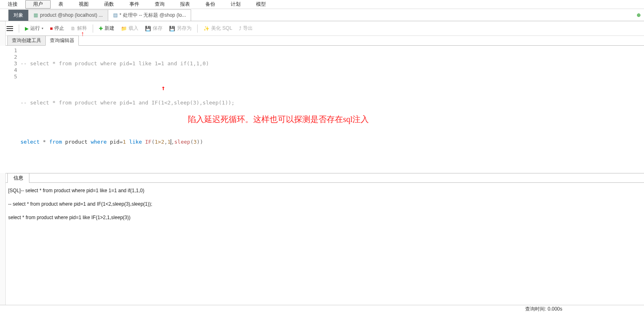  What do you see at coordinates (9, 51) in the screenshot?
I see `line-number: 1` at bounding box center [9, 51].